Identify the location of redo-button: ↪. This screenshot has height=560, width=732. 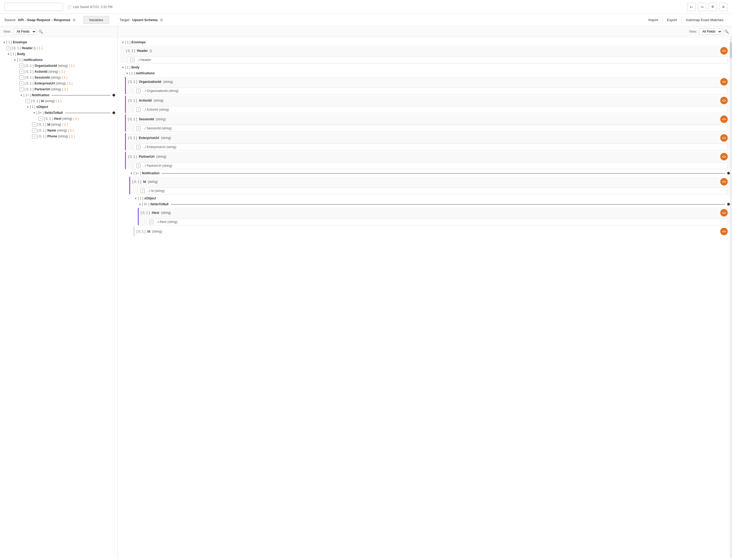
(702, 7).